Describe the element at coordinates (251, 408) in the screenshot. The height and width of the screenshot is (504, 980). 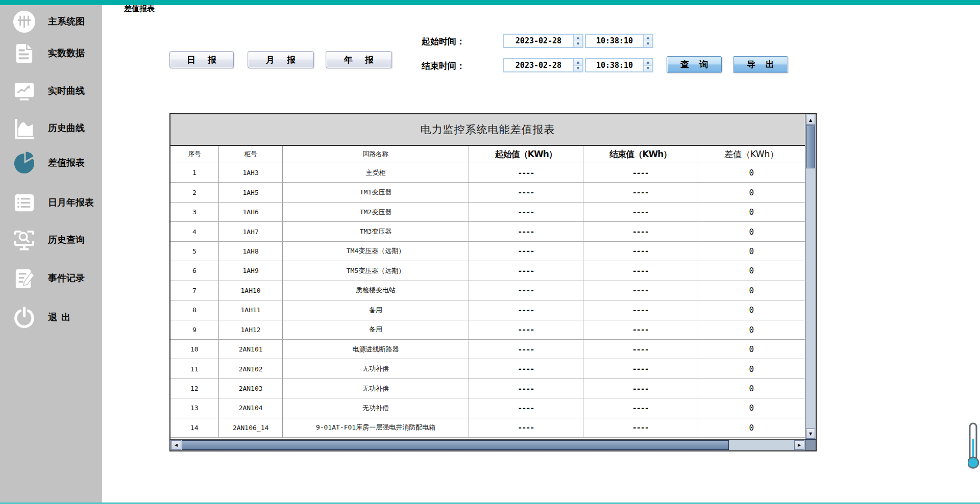
I see `cell-cabinet-no: 2AN104` at that location.